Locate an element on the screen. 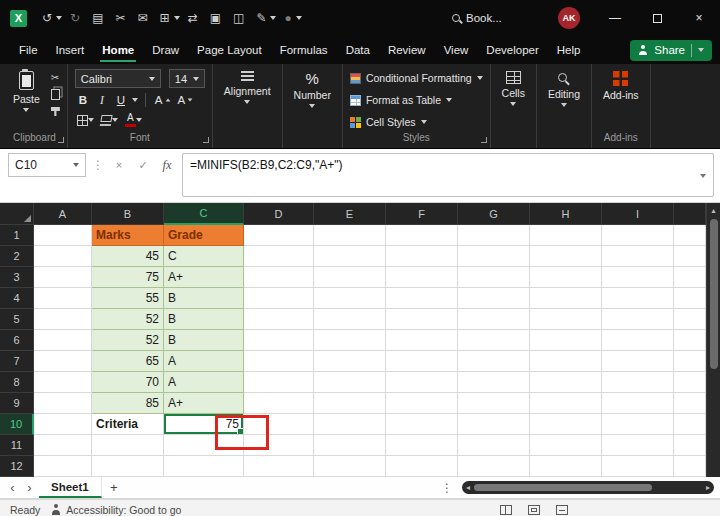 This screenshot has height=516, width=720. prev-sheet-button: ‹ is located at coordinates (12, 488).